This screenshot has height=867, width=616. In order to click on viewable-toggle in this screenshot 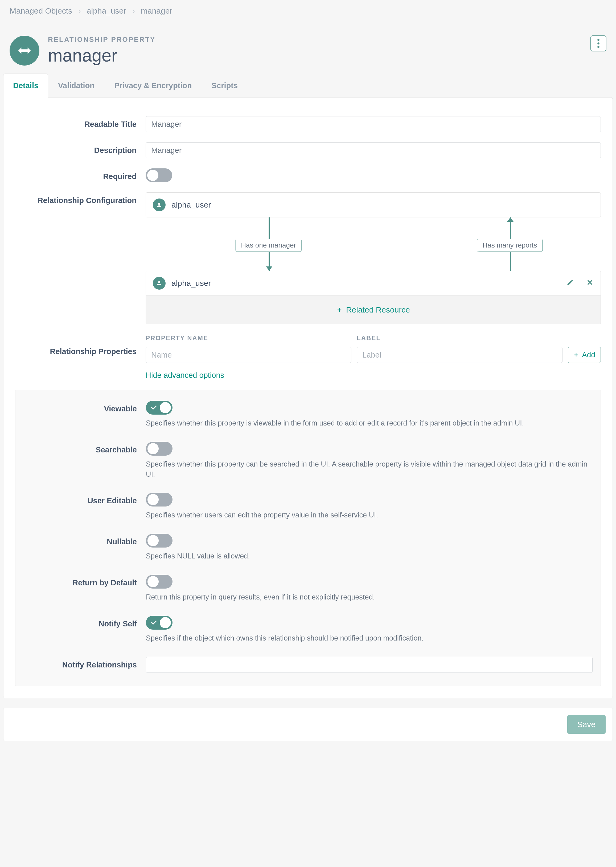, I will do `click(159, 408)`.